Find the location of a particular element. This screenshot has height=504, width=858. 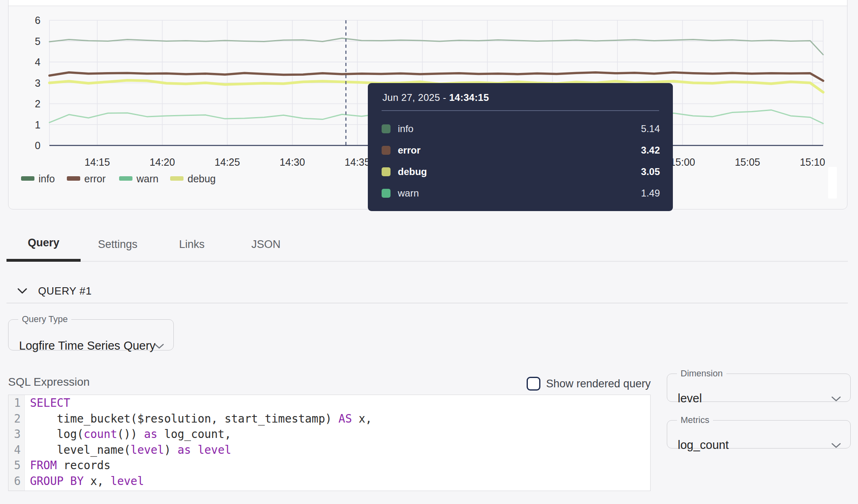

tab-json: JSON is located at coordinates (266, 244).